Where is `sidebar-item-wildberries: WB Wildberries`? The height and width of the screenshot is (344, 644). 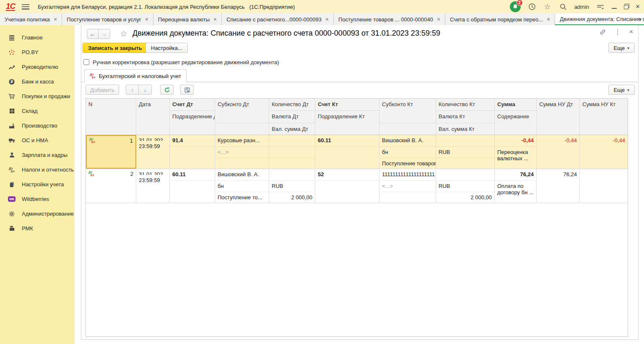 sidebar-item-wildberries: WB Wildberries is located at coordinates (37, 199).